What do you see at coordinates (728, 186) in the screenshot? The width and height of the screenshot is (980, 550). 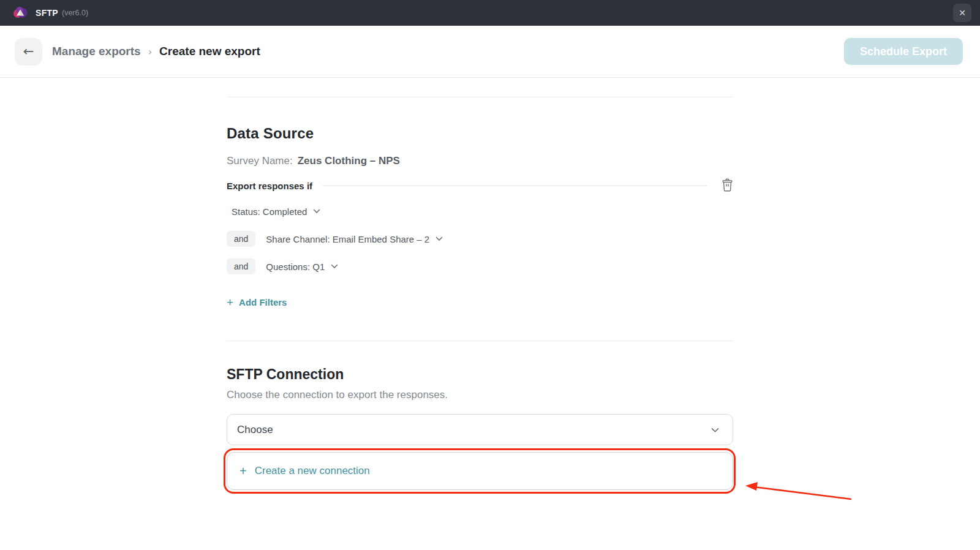 I see `trash-icon` at bounding box center [728, 186].